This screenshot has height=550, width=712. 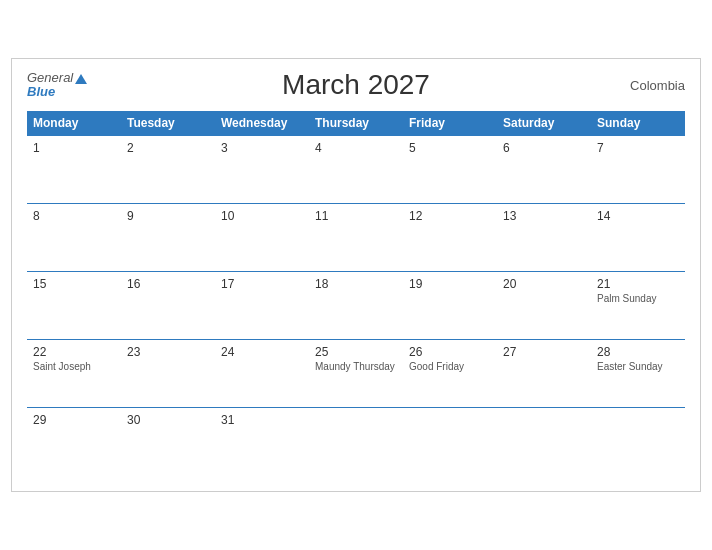 What do you see at coordinates (168, 216) in the screenshot?
I see `day-number: 9` at bounding box center [168, 216].